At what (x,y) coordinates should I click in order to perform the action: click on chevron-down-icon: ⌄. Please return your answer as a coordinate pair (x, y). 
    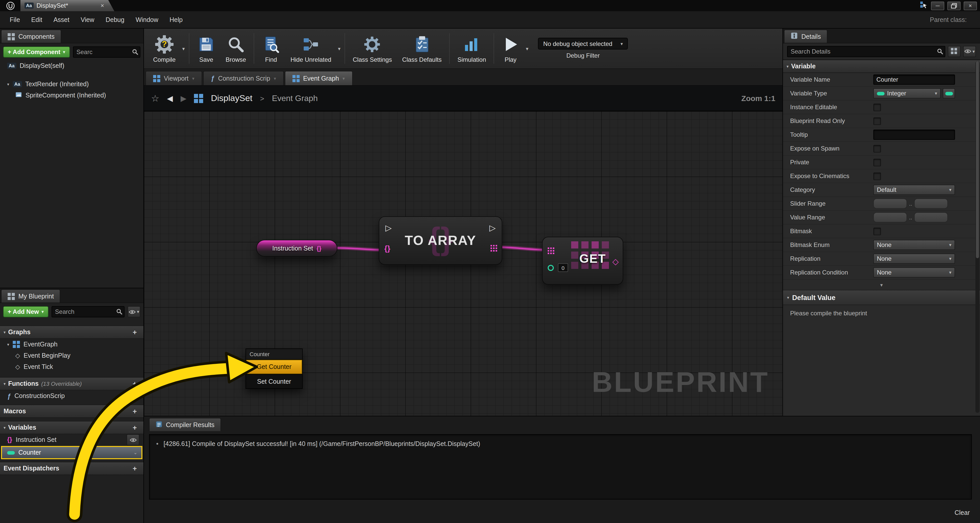
    Looking at the image, I should click on (135, 453).